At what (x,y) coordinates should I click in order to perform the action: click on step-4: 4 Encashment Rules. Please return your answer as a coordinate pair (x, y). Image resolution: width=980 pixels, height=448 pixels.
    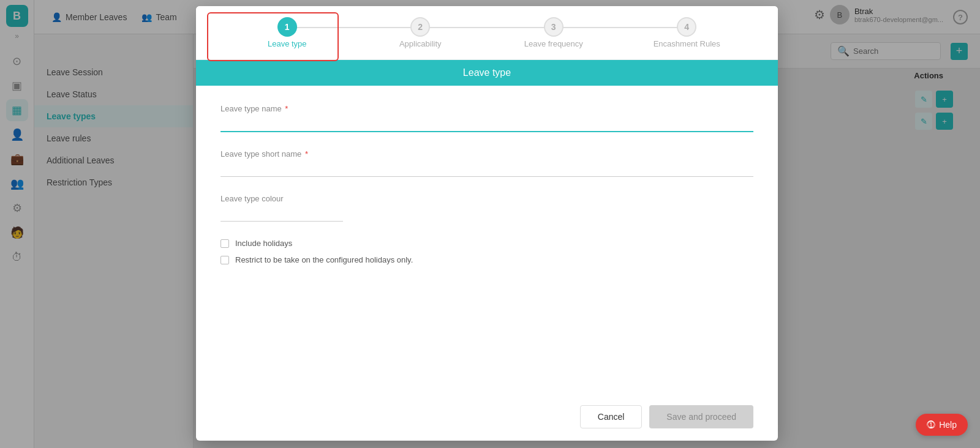
    Looking at the image, I should click on (687, 33).